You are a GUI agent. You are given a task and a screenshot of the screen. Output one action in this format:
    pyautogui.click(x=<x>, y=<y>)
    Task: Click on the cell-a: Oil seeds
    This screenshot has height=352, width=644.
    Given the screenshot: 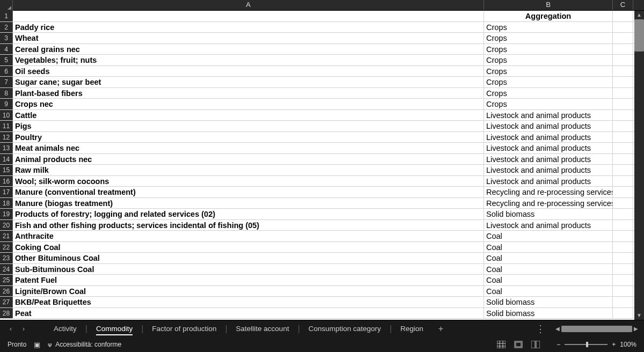 What is the action you would take?
    pyautogui.click(x=248, y=71)
    